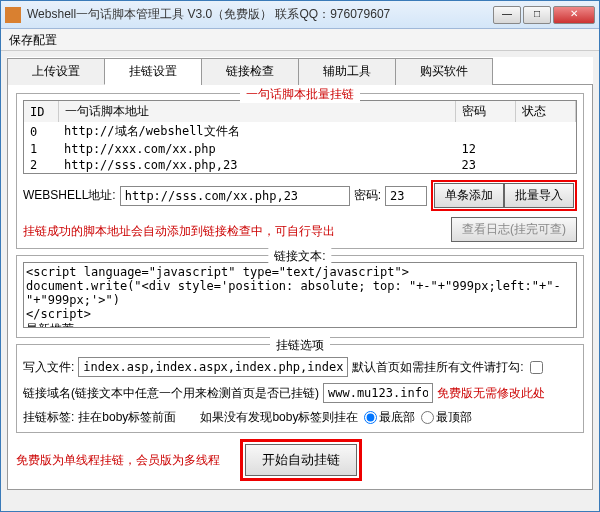  Describe the element at coordinates (213, 367) in the screenshot. I see `write-input` at that location.